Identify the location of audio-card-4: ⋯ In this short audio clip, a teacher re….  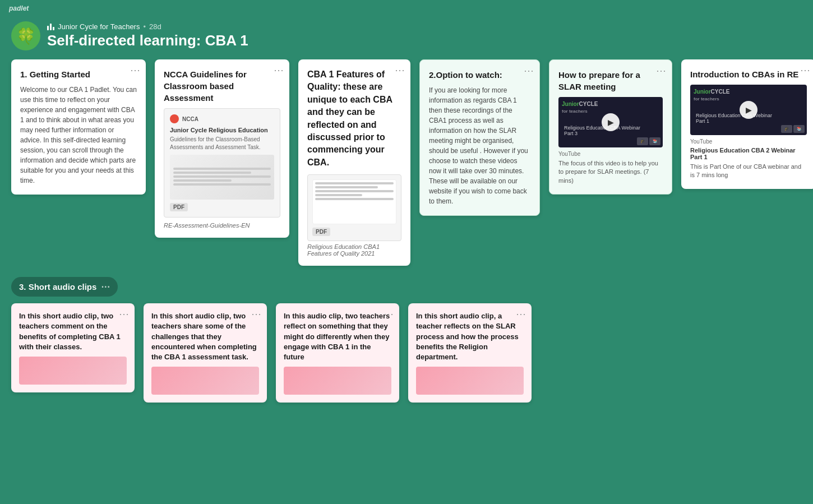
(470, 353).